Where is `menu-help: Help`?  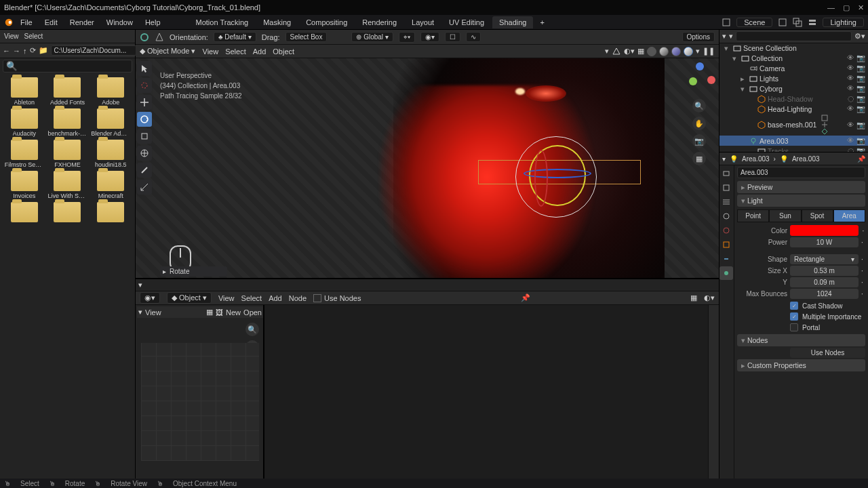
menu-help: Help is located at coordinates (153, 22).